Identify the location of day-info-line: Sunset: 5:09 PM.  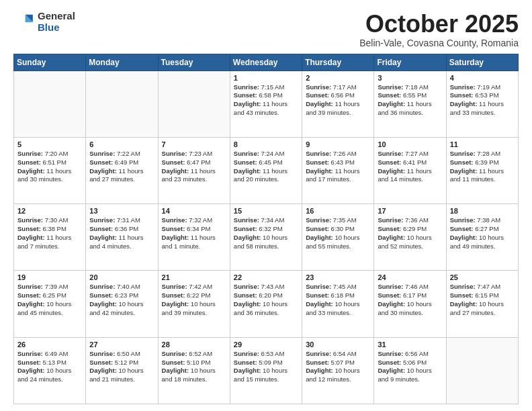
(266, 363).